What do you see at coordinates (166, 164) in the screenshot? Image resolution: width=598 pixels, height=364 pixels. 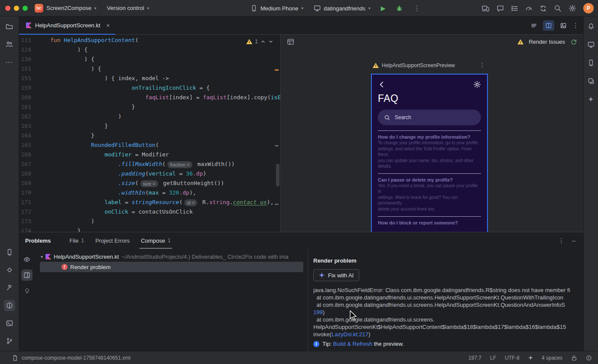 I see `code-line: .fillMaxWidth(fraction = maxWidth())` at bounding box center [166, 164].